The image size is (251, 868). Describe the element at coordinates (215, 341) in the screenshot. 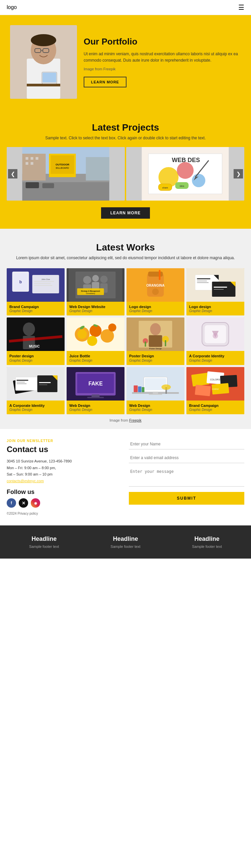

I see `work-card-8: A Corporate Identity Graphic Design` at that location.